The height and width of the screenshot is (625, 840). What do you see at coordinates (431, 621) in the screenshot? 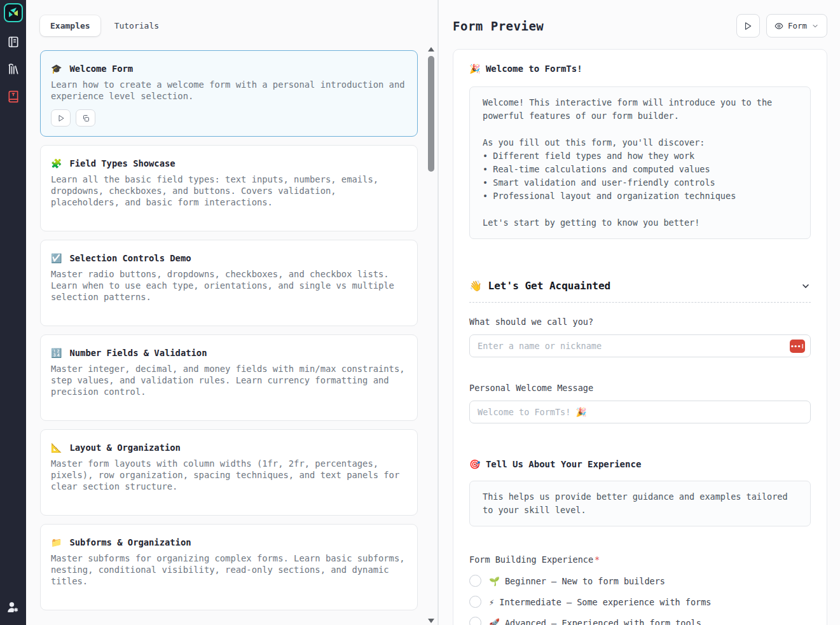
I see `scroll-down-arrow` at bounding box center [431, 621].